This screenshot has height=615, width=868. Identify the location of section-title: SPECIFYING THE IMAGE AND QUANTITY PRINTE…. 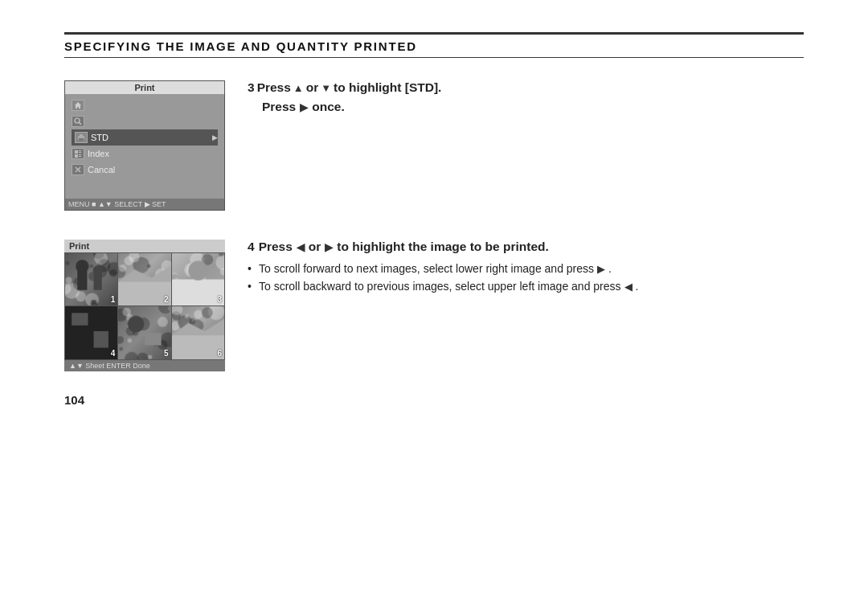
(434, 47).